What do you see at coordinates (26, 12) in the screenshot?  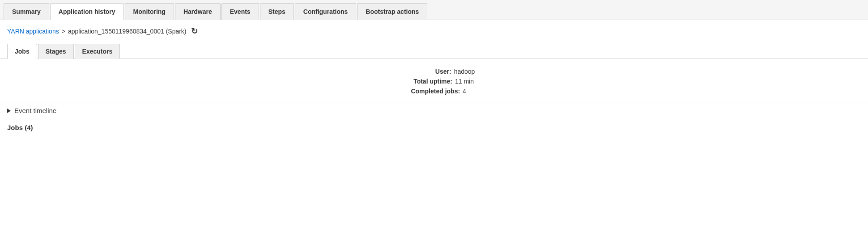 I see `top-tab-summary: Summary` at bounding box center [26, 12].